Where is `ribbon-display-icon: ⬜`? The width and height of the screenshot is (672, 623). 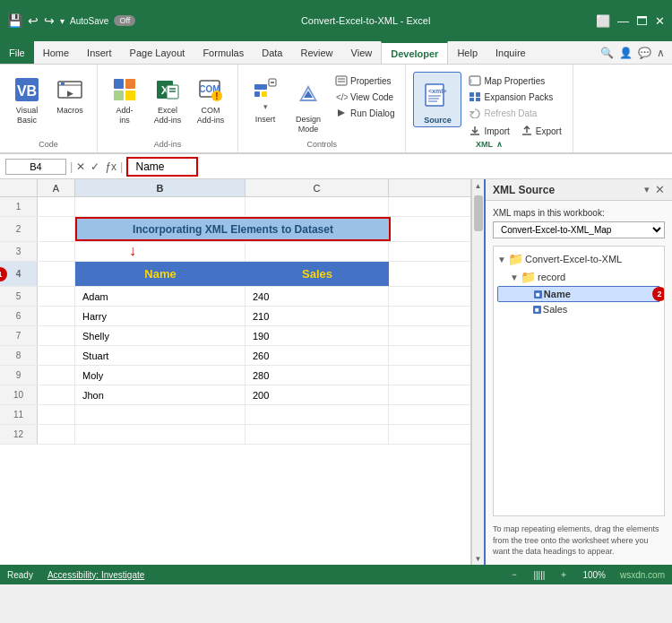 ribbon-display-icon: ⬜ is located at coordinates (603, 22).